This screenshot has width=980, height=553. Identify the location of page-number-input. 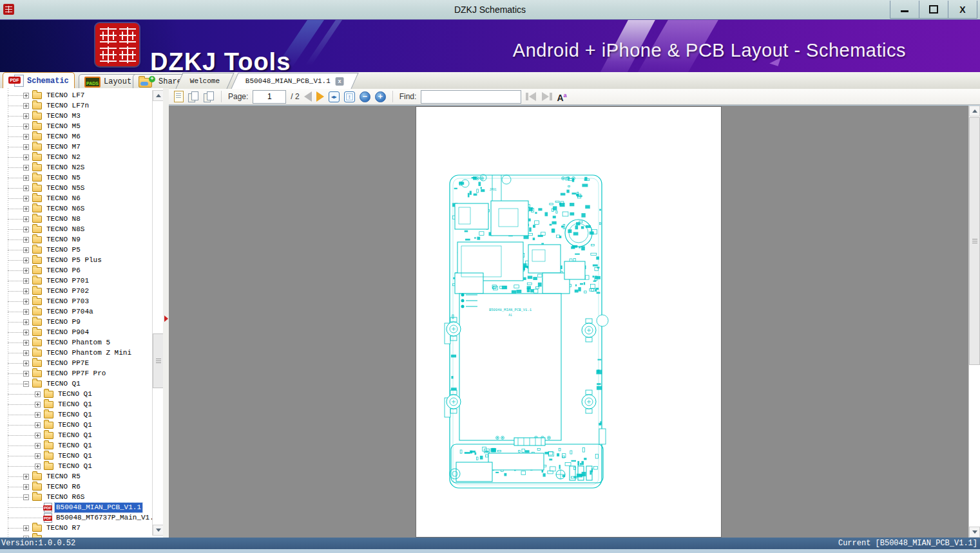
(269, 97).